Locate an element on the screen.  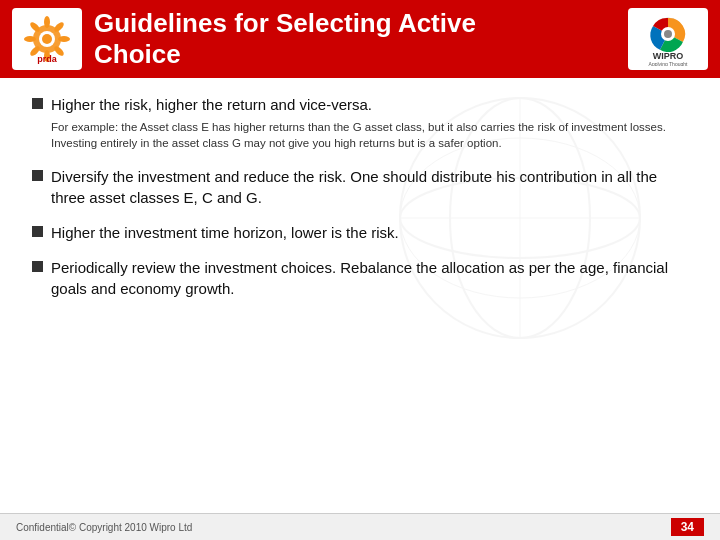
bullet-content-4: Periodically review the investment choic… is located at coordinates (370, 278).